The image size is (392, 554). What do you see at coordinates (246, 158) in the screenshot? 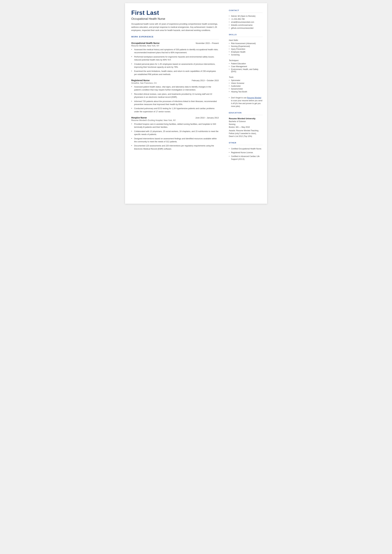
I see `other-item-2: Certified in Advanced Cardiac Life Suppo…` at bounding box center [246, 158].